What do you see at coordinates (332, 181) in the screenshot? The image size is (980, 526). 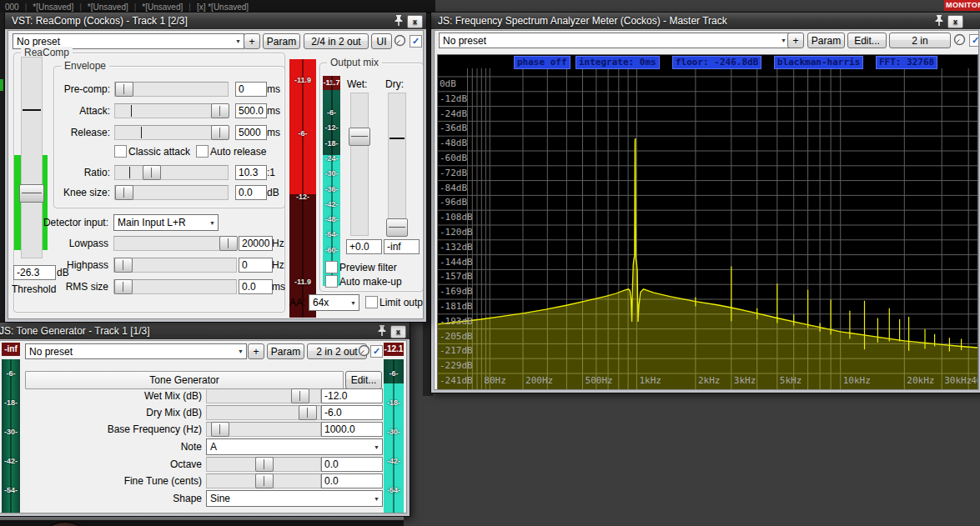 I see `output-meter: -11.7 -6--12--18--24--30--36--42--48--54…` at bounding box center [332, 181].